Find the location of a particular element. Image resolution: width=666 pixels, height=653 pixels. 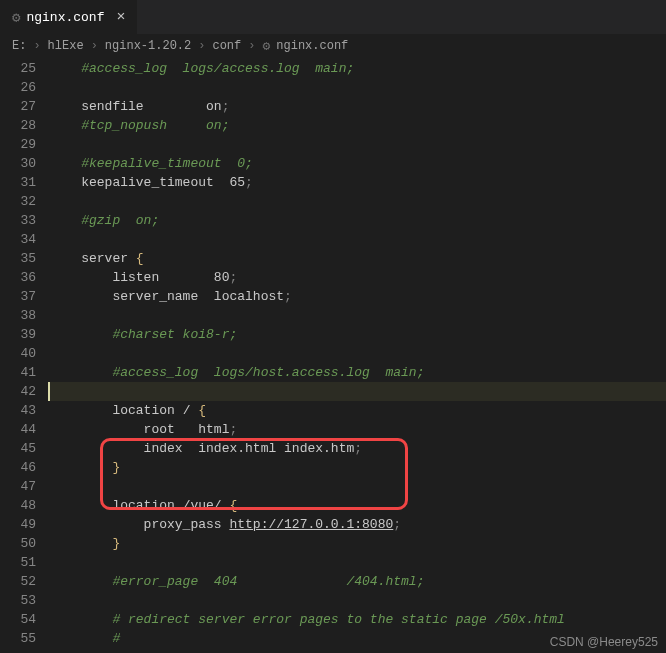

line-number: 45 is located at coordinates (18, 448).